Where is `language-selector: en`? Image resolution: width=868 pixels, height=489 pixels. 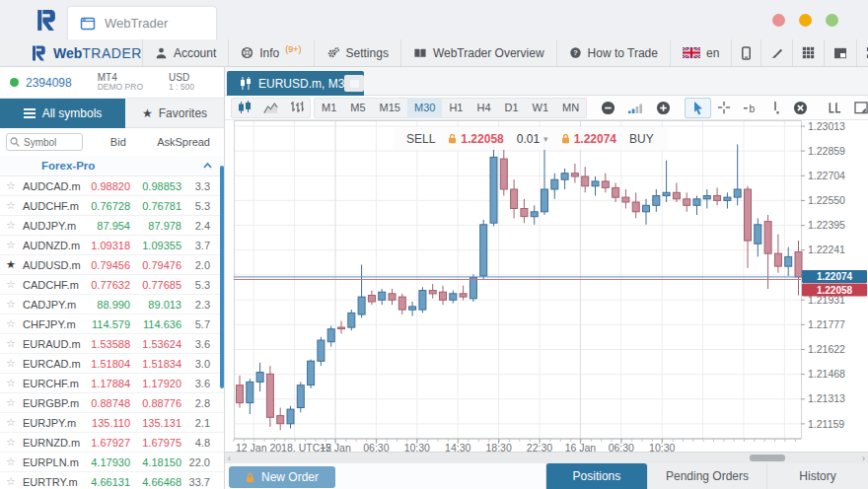 language-selector: en is located at coordinates (700, 53).